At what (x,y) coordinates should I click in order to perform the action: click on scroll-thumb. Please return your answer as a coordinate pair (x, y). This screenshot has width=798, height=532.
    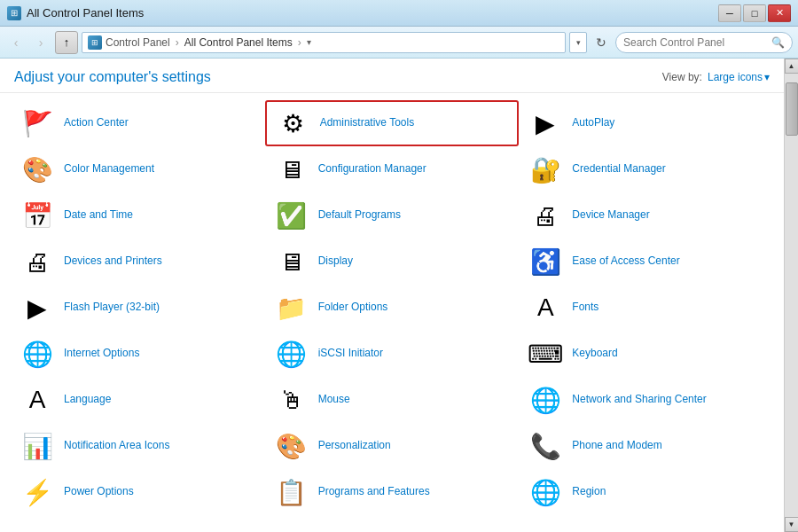
    Looking at the image, I should click on (792, 109).